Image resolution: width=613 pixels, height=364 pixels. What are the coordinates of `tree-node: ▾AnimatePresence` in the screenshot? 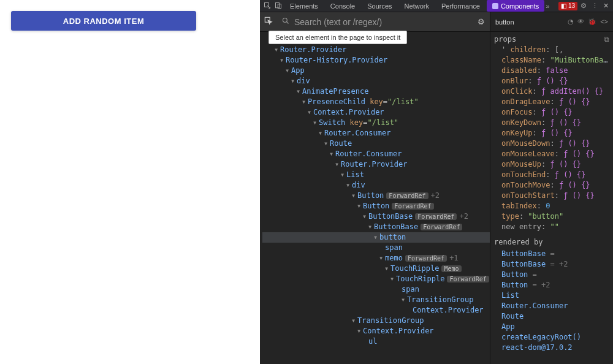 It's located at (376, 92).